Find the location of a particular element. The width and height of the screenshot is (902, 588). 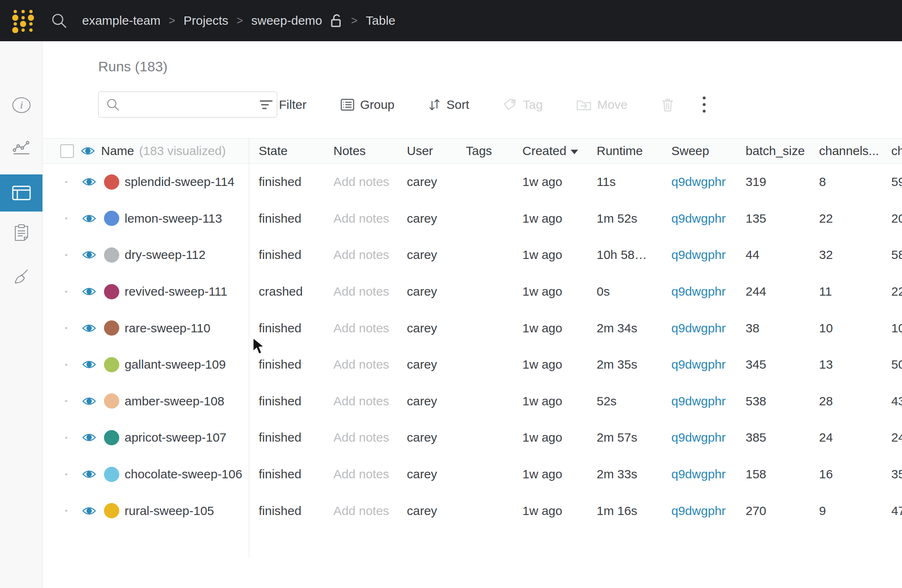

select-all-checkbox is located at coordinates (67, 151).